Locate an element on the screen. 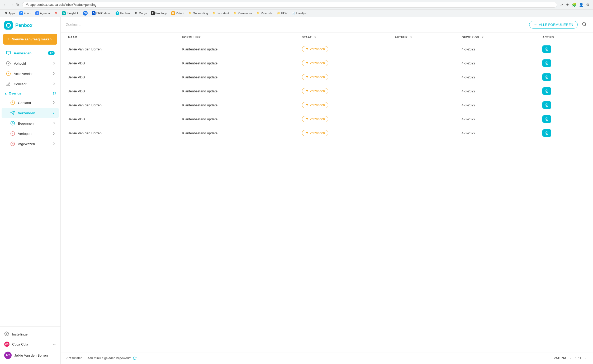 The height and width of the screenshot is (364, 593). refresh-icon is located at coordinates (135, 358).